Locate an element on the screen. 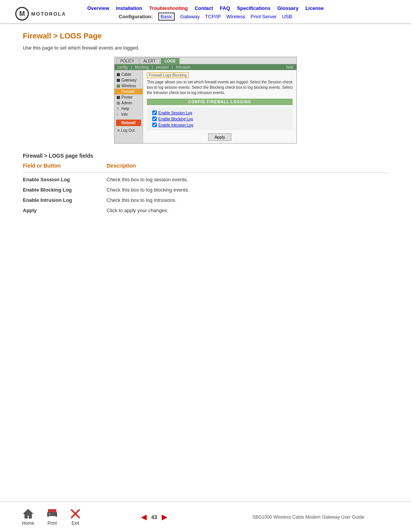  motorola-logo: M MOTOROLA is located at coordinates (41, 14).